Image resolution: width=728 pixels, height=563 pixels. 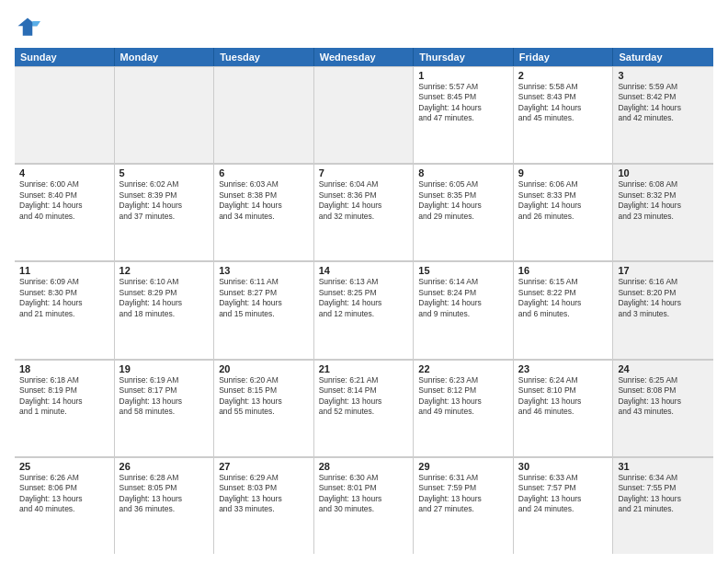 I want to click on day-info-25: Sunrise: 6:26 AM Sunset: 8:06 PM Dayligh…, so click(x=64, y=494).